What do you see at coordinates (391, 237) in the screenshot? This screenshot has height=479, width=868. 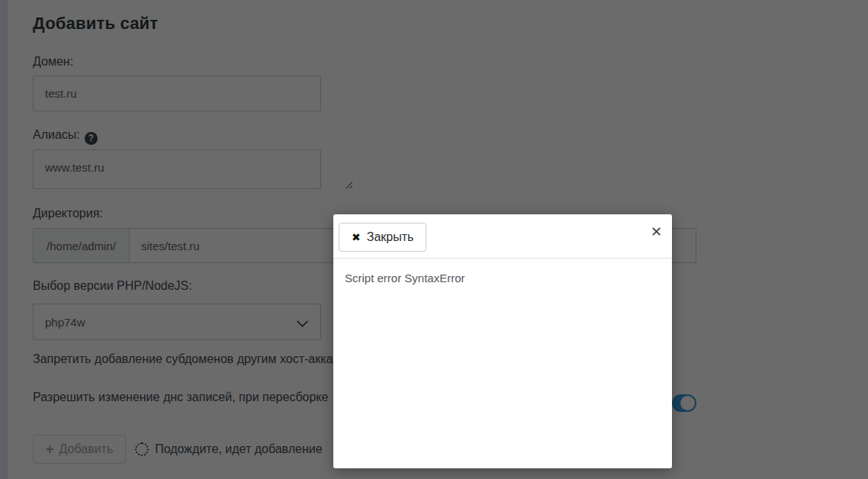 I see `modal-close-button-label: Закрыть` at bounding box center [391, 237].